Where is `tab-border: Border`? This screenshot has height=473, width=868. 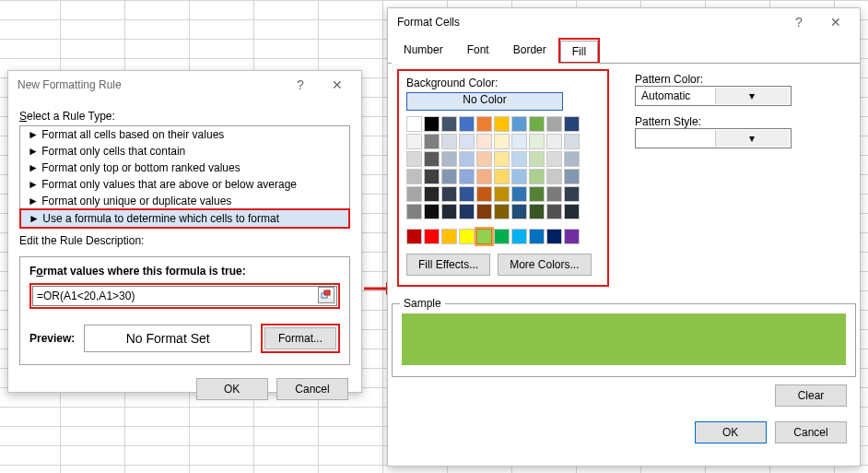 tab-border: Border is located at coordinates (530, 52).